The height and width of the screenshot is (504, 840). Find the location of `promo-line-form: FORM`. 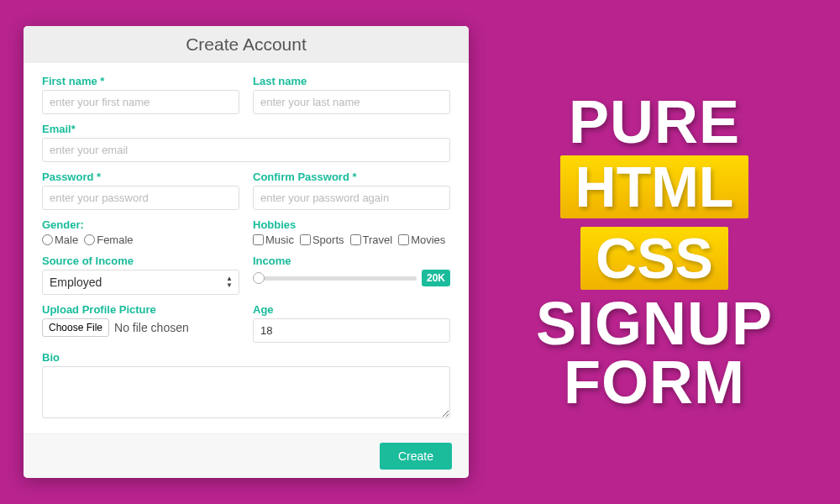

promo-line-form: FORM is located at coordinates (654, 382).